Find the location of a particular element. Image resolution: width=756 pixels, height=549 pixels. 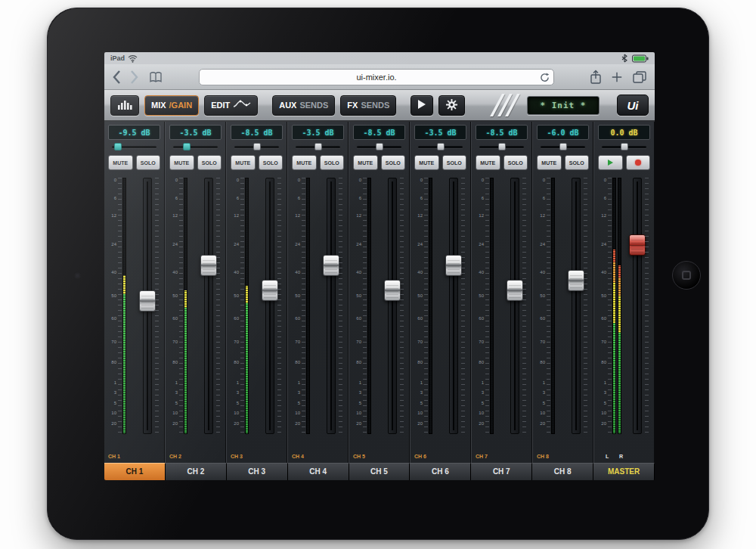

edit-button: EDIT is located at coordinates (231, 106).